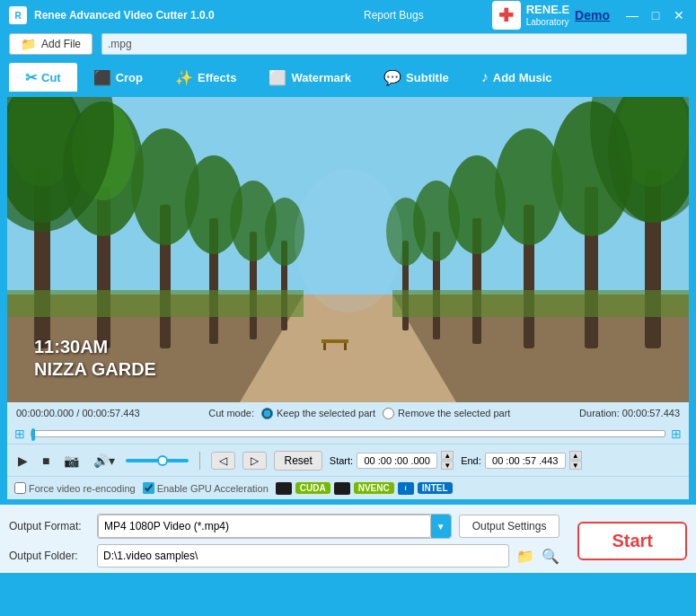  I want to click on tab-watermark-label: Watermark, so click(322, 77).